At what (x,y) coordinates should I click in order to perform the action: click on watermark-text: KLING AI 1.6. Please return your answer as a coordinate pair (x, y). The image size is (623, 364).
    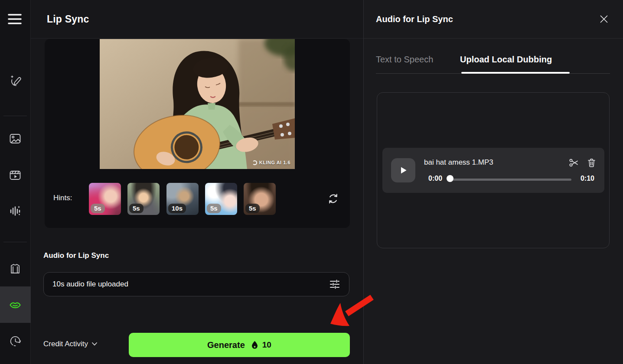
    Looking at the image, I should click on (275, 162).